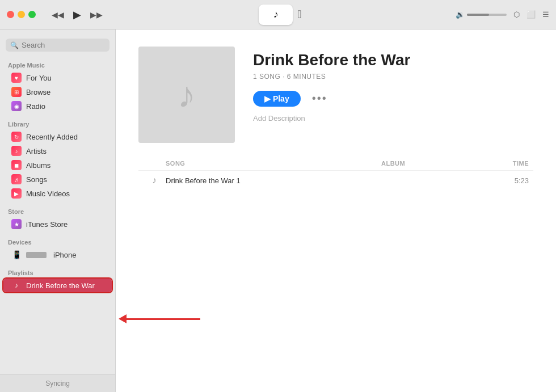 The width and height of the screenshot is (556, 392). Describe the element at coordinates (187, 95) in the screenshot. I see `album-art-note-icon: ♪` at that location.